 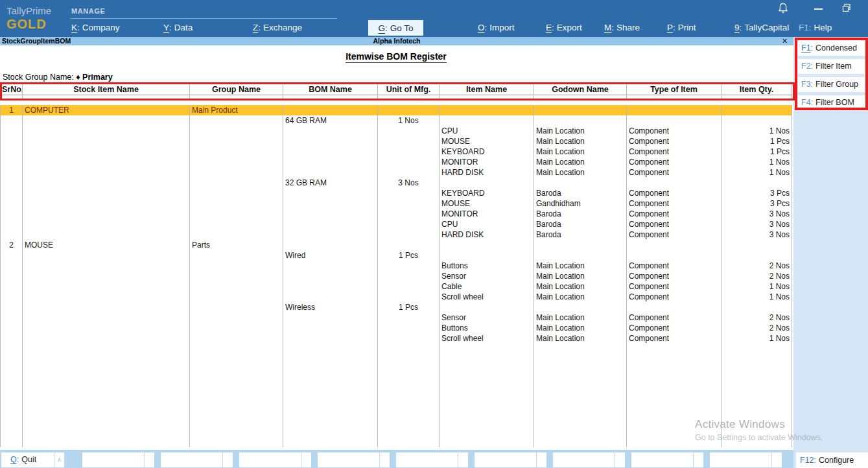 I want to click on table-row: MOUSEGandhidhamComponent3 Pcs, so click(x=396, y=204).